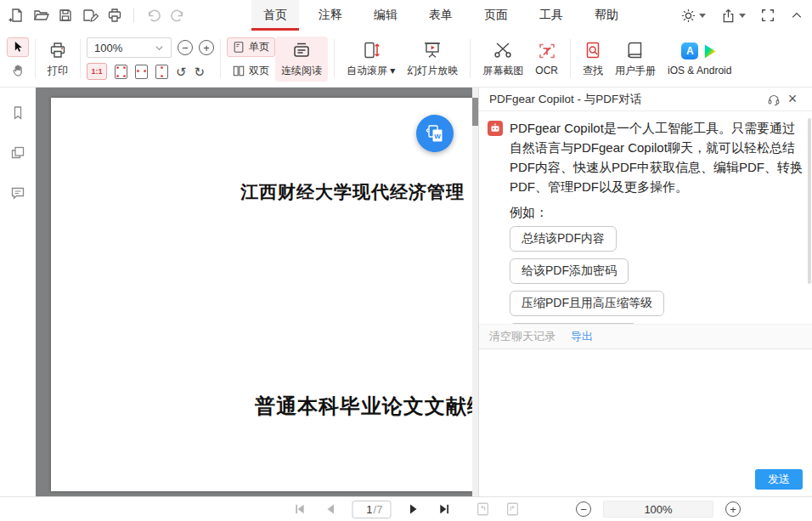 The width and height of the screenshot is (812, 521). Describe the element at coordinates (413, 509) in the screenshot. I see `next-page-icon` at that location.